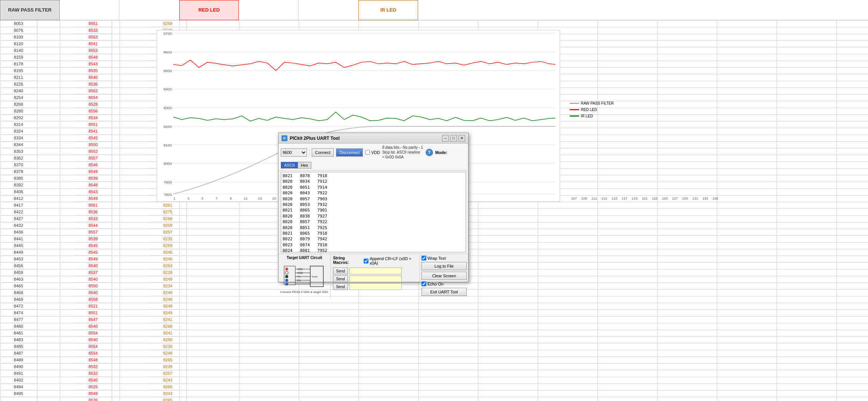 Image resolution: width=868 pixels, height=401 pixels. I want to click on table-row: 8477, so click(19, 320).